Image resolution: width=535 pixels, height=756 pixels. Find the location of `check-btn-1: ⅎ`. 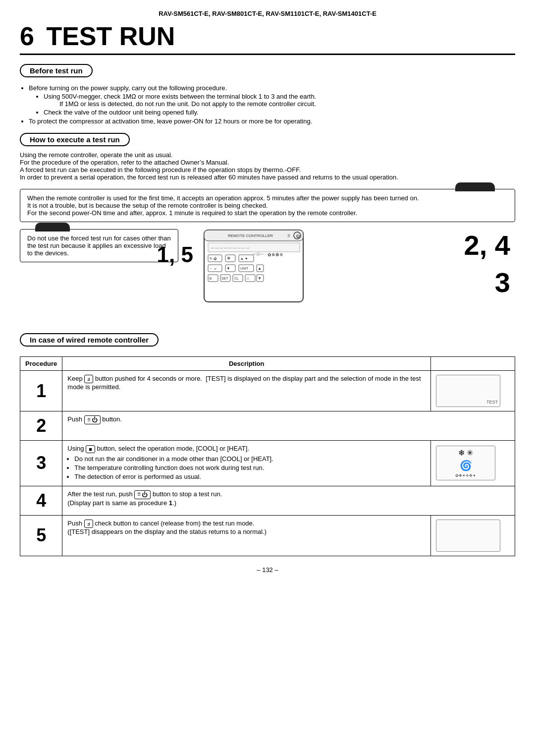

check-btn-1: ⅎ is located at coordinates (89, 379).